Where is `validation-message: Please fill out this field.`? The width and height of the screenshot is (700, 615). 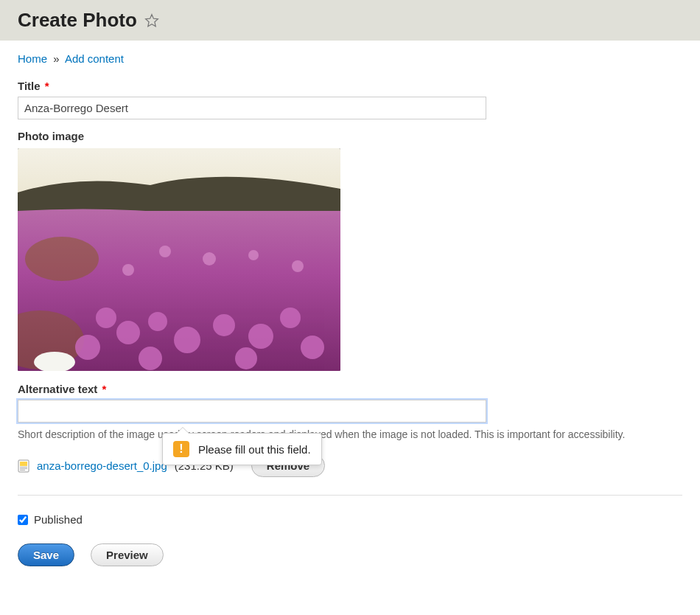
validation-message: Please fill out this field. is located at coordinates (255, 450).